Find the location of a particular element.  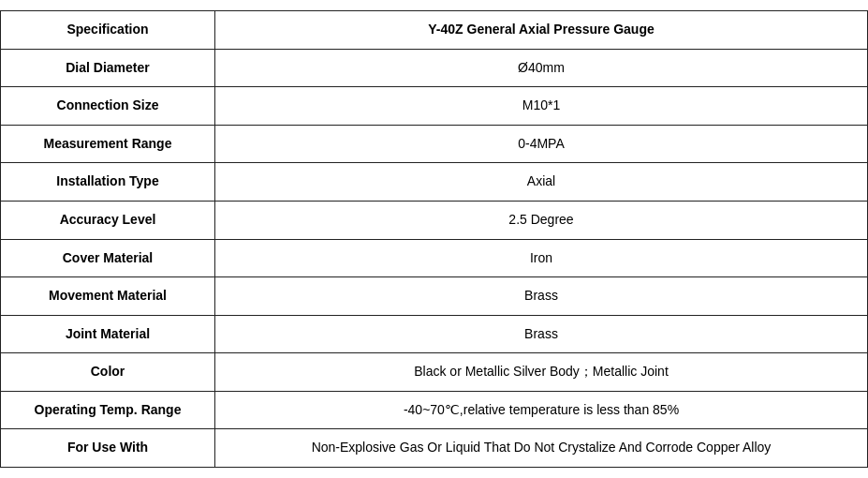

table-row: Dial DiameterØ40mm is located at coordinates (434, 69).